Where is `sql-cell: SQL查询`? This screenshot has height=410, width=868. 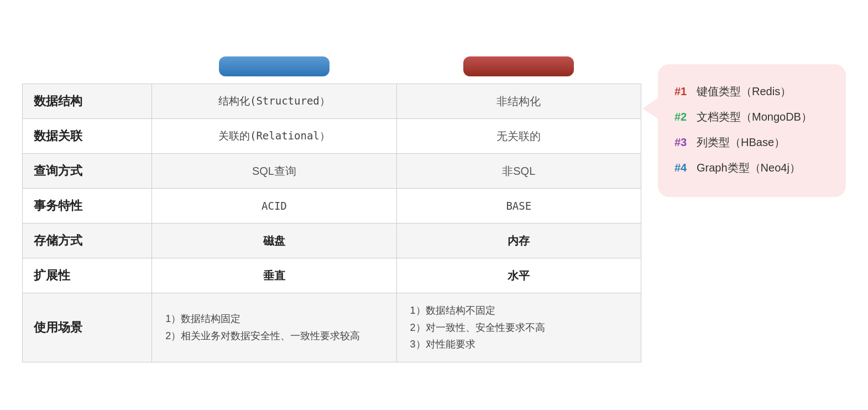
sql-cell: SQL查询 is located at coordinates (274, 172).